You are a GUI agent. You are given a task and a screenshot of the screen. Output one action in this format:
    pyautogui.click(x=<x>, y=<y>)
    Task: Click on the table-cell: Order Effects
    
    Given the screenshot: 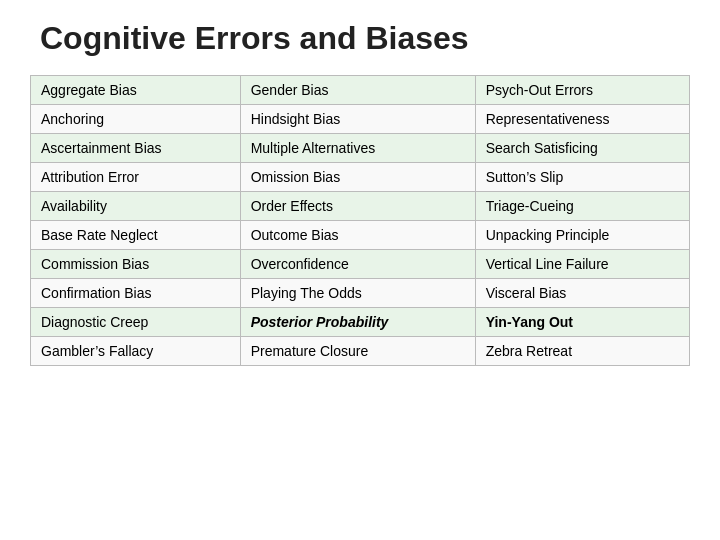 What is the action you would take?
    pyautogui.click(x=358, y=206)
    